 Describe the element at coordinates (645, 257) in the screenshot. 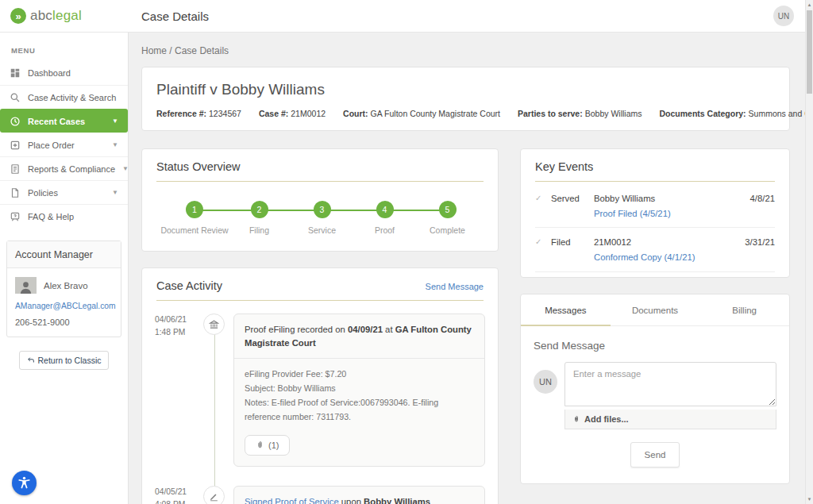

I see `conformed-copy-link: Conformed Copy (4/1/21)` at that location.